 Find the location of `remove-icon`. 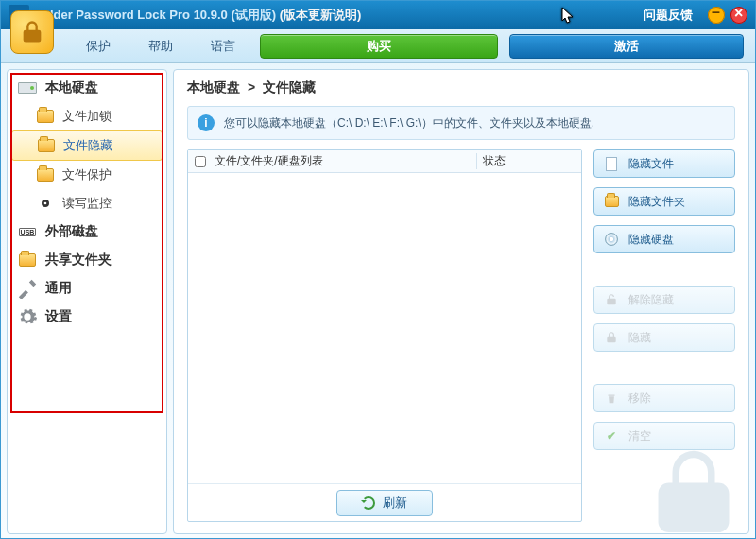

remove-icon is located at coordinates (611, 398).